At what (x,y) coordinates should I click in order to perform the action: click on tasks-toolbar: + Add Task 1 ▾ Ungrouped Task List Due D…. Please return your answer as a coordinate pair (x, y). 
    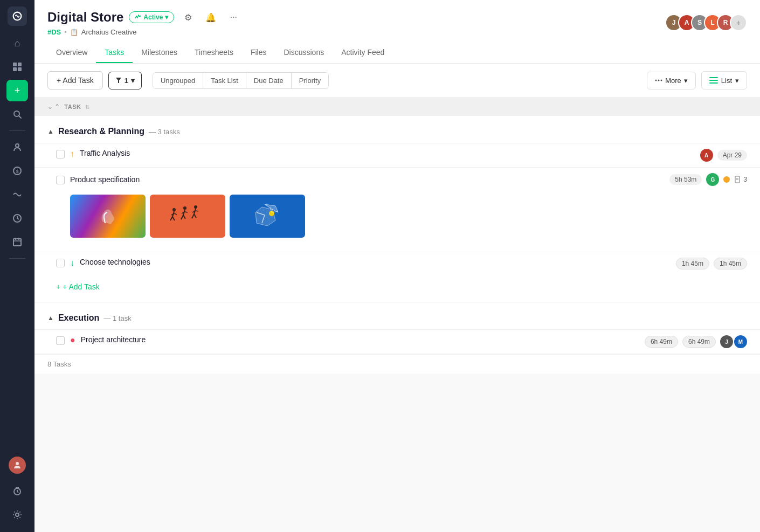
    Looking at the image, I should click on (397, 81).